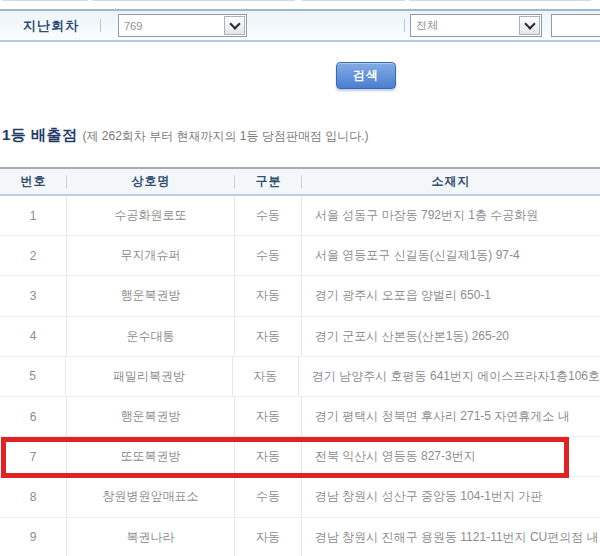 This screenshot has width=600, height=556. Describe the element at coordinates (51, 26) in the screenshot. I see `round-label: 지난회차` at that location.